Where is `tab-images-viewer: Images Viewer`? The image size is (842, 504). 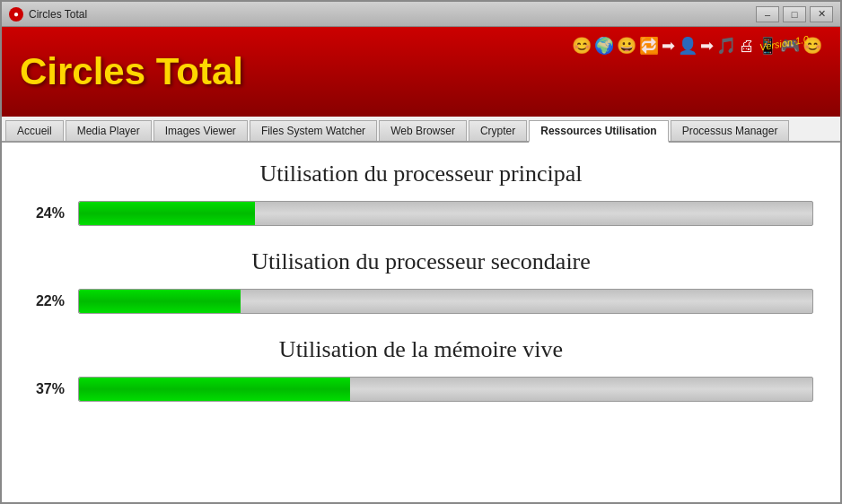
tab-images-viewer: Images Viewer is located at coordinates (201, 131).